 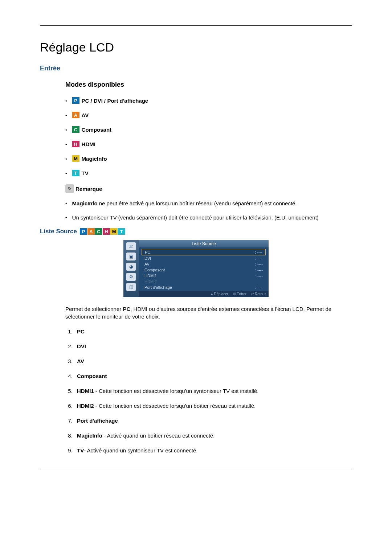 What do you see at coordinates (213, 421) in the screenshot?
I see `source-port: Port d'affichage` at bounding box center [213, 421].